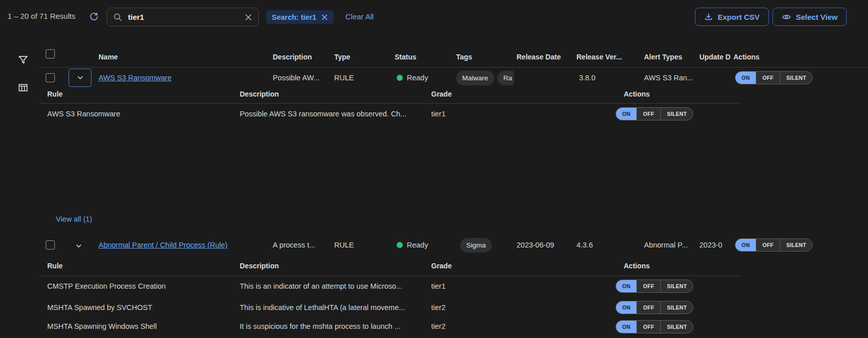 This screenshot has height=338, width=868. What do you see at coordinates (23, 60) in the screenshot?
I see `filter-funnel-icon` at bounding box center [23, 60].